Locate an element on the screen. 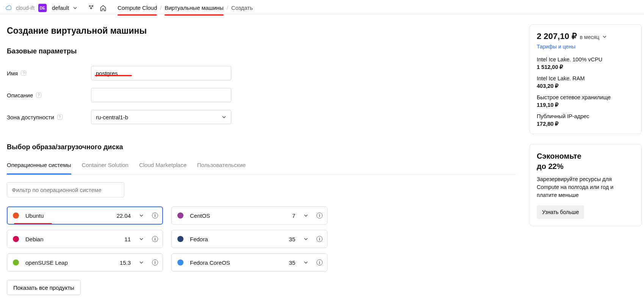 The image size is (644, 303). tab-marketplace: Cloud Marketplace is located at coordinates (163, 168).